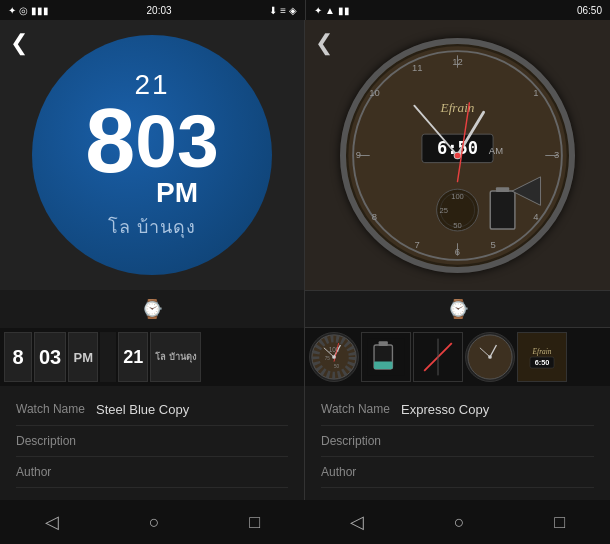  What do you see at coordinates (152, 442) in the screenshot?
I see `left-description-row: Description` at bounding box center [152, 442].